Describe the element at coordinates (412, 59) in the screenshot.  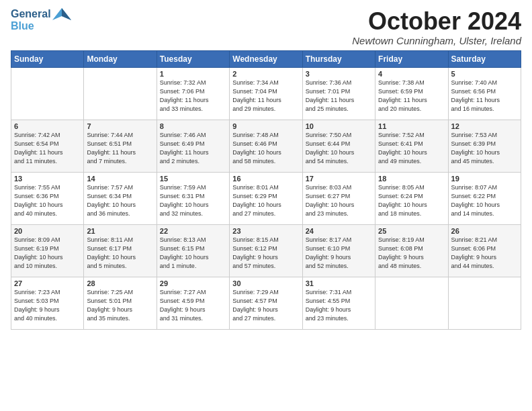
I see `header-friday: Friday` at that location.